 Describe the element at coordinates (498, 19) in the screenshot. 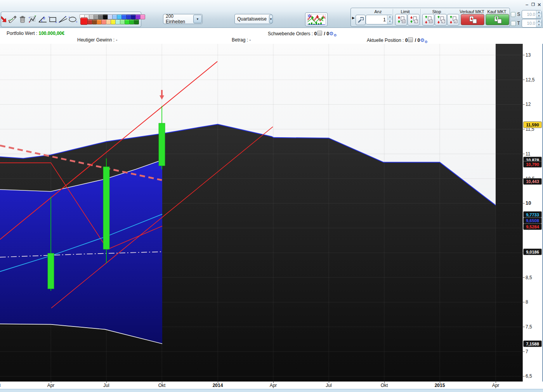

I see `buy-market-button` at that location.